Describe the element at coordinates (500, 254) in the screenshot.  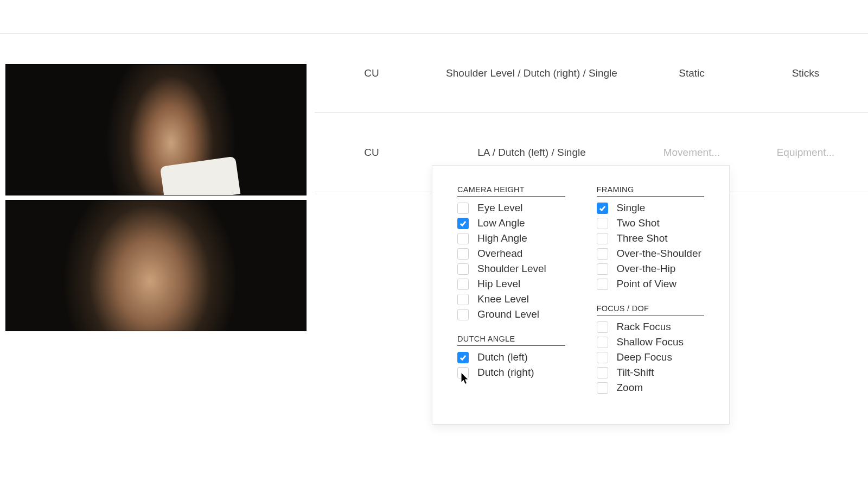
I see `option-label: Overhead` at that location.